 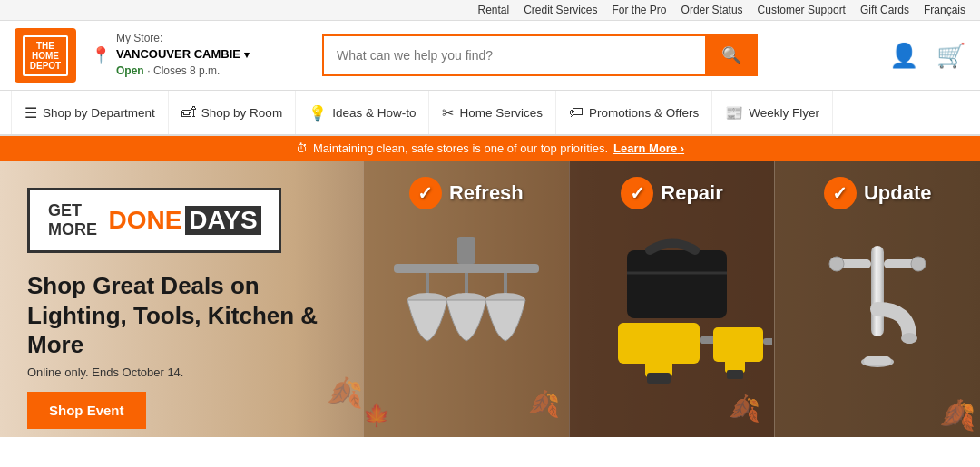 What do you see at coordinates (877, 299) in the screenshot?
I see `hero-panel-update: ✓ Update` at bounding box center [877, 299].